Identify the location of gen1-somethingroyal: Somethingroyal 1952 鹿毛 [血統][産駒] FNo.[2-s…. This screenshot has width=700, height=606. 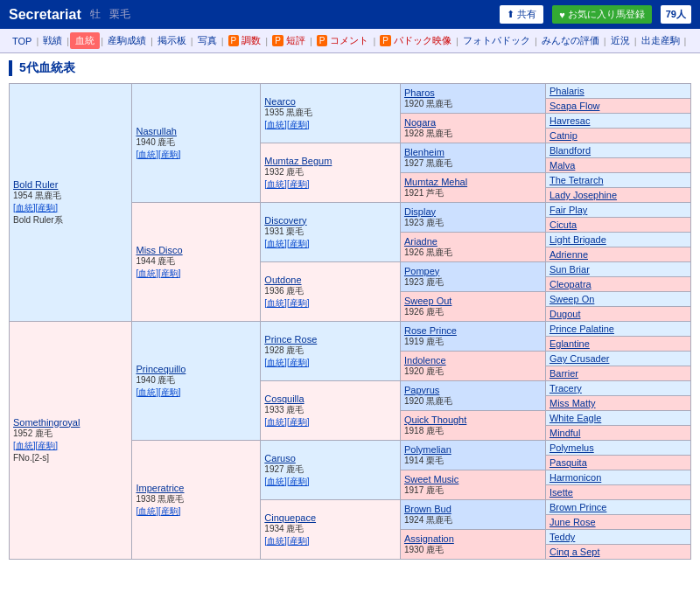
(71, 441).